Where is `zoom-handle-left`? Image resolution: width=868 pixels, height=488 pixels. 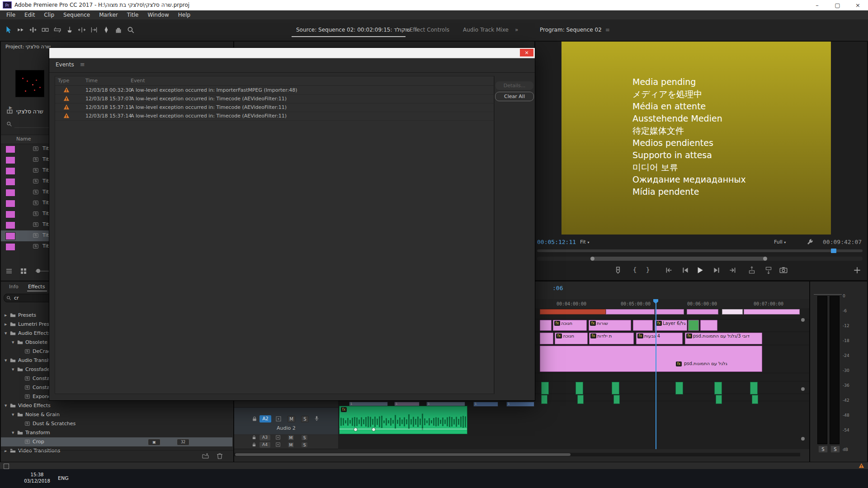 zoom-handle-left is located at coordinates (592, 258).